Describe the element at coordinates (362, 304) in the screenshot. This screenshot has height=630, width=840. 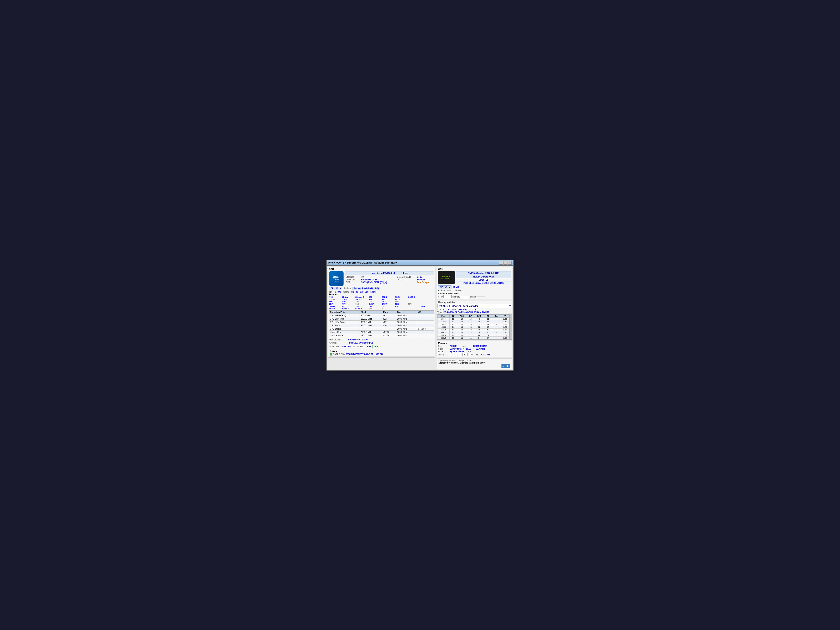
I see `feat-smx: SMX` at that location.